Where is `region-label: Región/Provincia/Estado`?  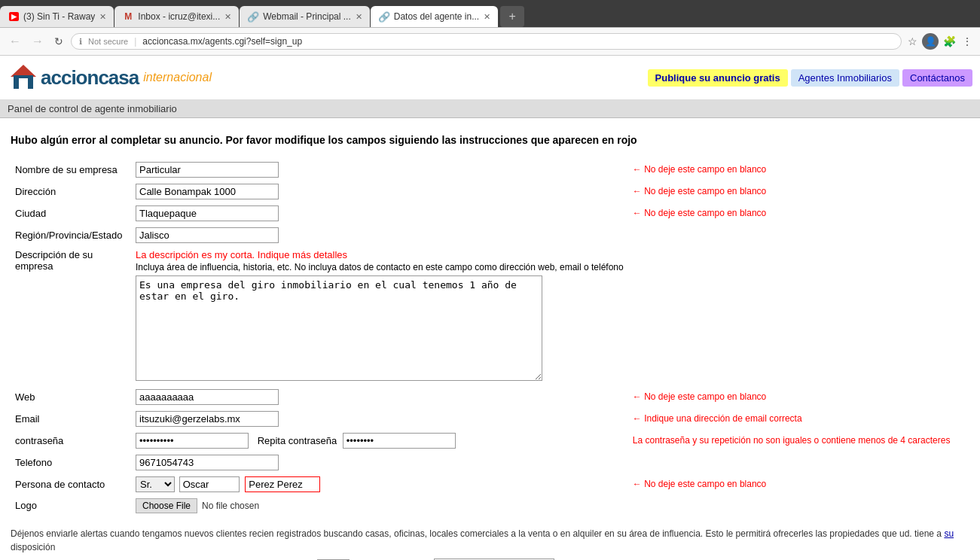 region-label: Región/Provincia/Estado is located at coordinates (71, 235).